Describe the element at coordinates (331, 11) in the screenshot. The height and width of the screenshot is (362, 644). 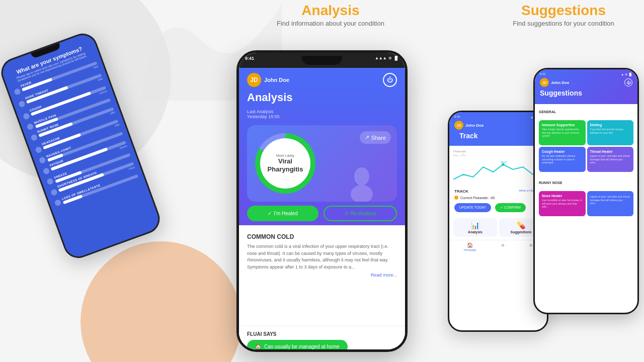
I see `analysis-title: Analysis` at that location.